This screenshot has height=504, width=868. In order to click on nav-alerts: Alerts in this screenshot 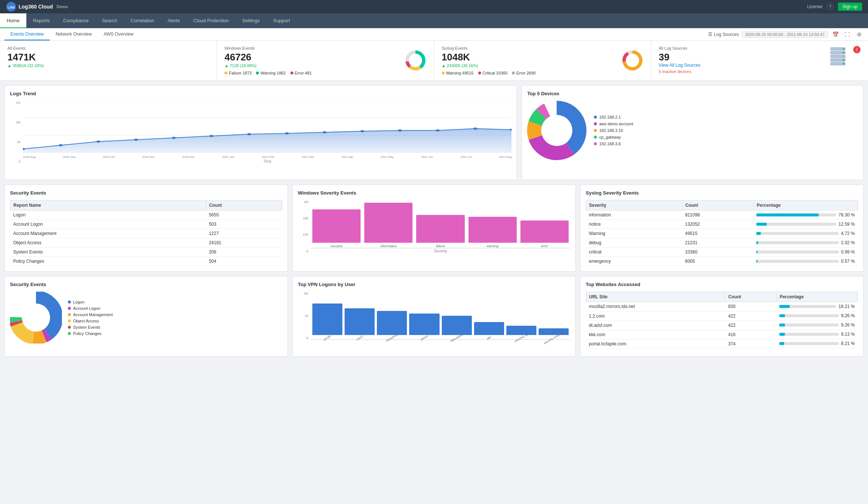, I will do `click(174, 21)`.